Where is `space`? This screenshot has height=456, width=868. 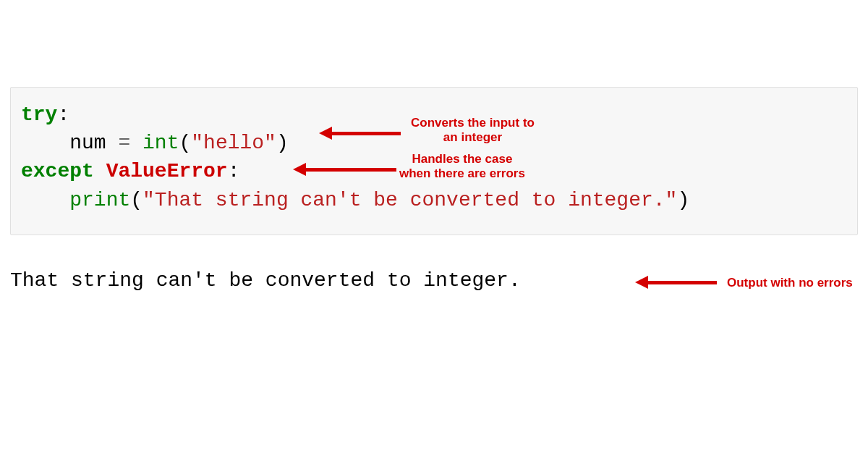
space is located at coordinates (100, 171).